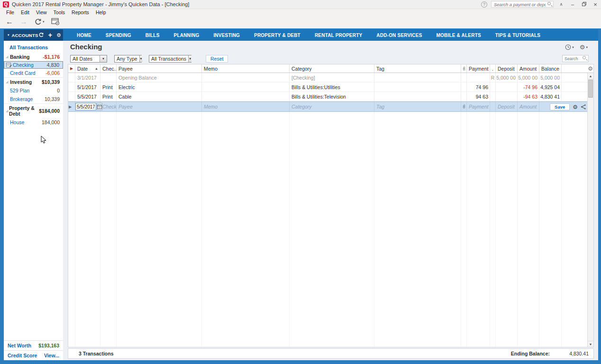  What do you see at coordinates (338, 35) in the screenshot?
I see `tab-rental-property: RENTAL PROPERTY` at bounding box center [338, 35].